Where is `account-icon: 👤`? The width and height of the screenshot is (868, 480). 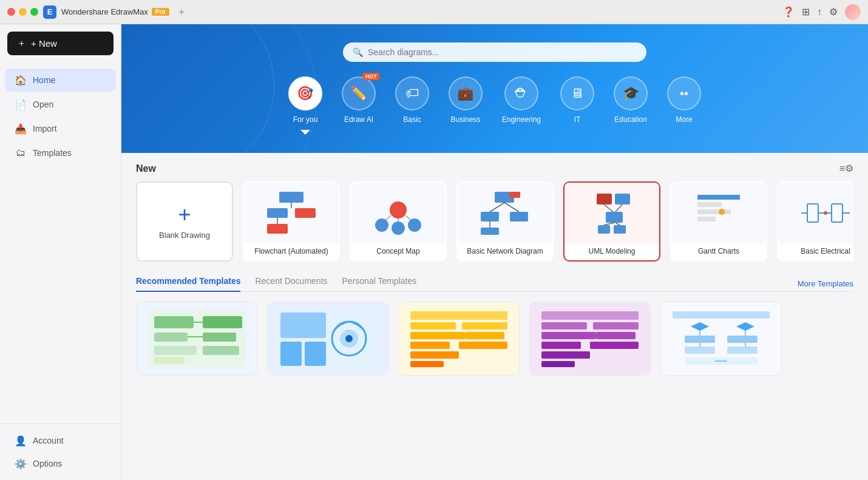
account-icon: 👤 is located at coordinates (21, 441).